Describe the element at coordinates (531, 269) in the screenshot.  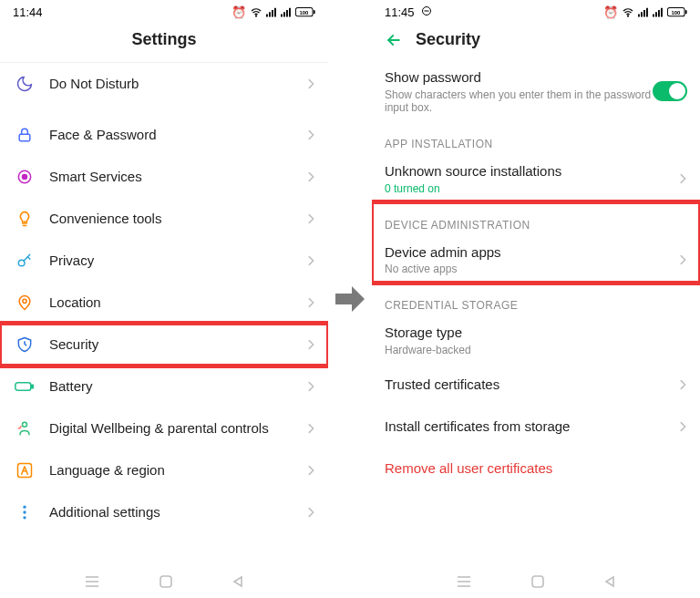
I see `row-sub: No active apps` at that location.